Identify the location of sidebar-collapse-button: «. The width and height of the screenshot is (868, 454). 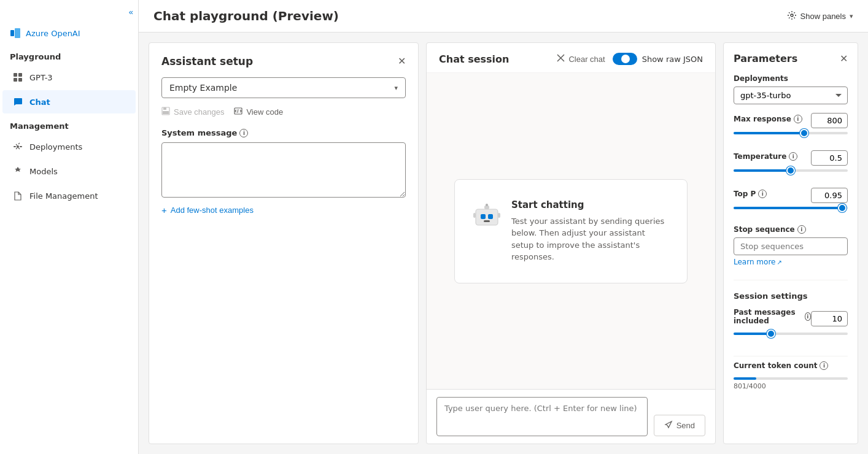
(131, 12).